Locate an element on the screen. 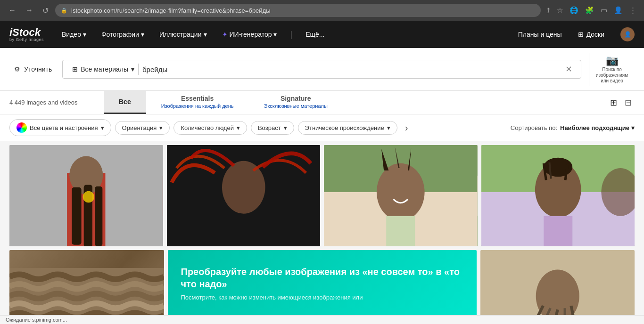 The height and width of the screenshot is (324, 644). search-bar-container: ⚙ Уточнить ⊞ Все материалы ▾ ✕ 📷 Поиск п… is located at coordinates (322, 70).